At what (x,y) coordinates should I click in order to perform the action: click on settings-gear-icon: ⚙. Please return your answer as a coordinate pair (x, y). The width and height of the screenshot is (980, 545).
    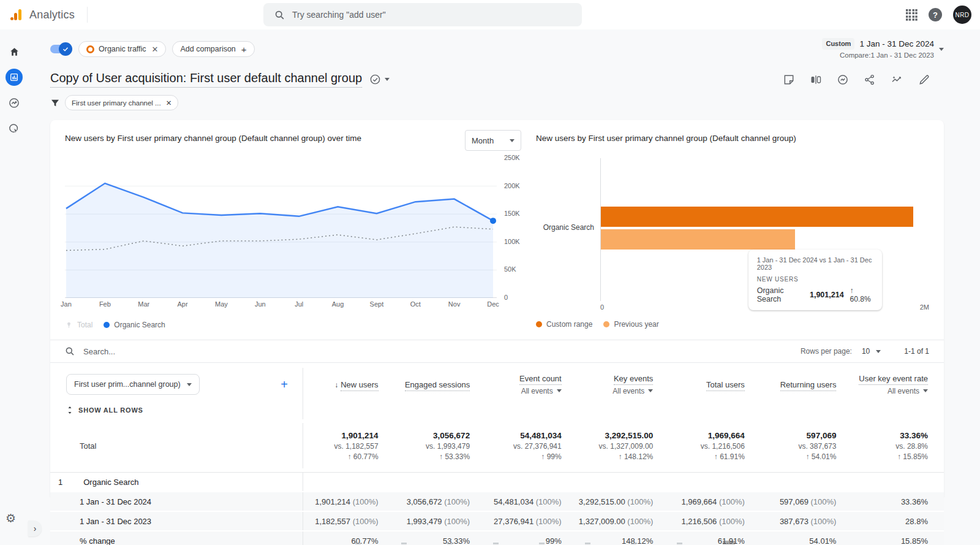
    Looking at the image, I should click on (11, 519).